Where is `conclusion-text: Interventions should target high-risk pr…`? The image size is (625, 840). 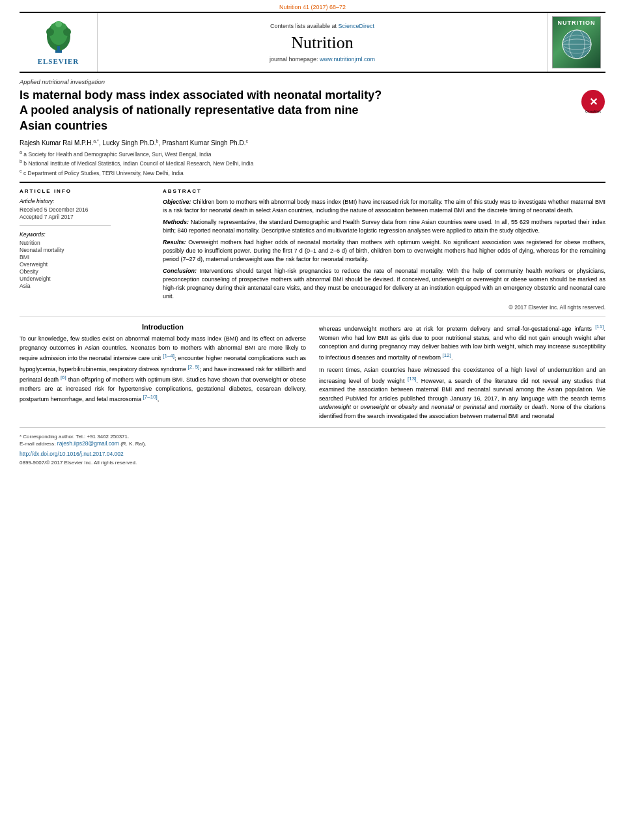
conclusion-text: Interventions should target high-risk pr… is located at coordinates (384, 284).